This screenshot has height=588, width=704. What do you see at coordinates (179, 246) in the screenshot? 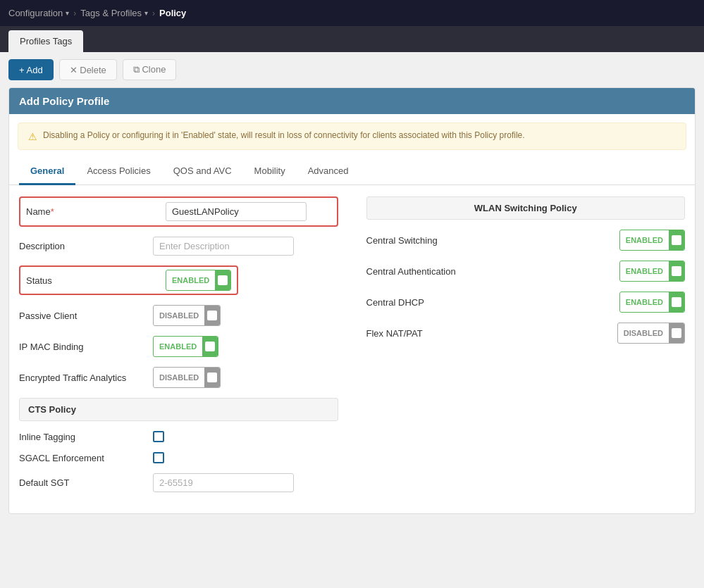
I see `description-row: Description` at bounding box center [179, 246].